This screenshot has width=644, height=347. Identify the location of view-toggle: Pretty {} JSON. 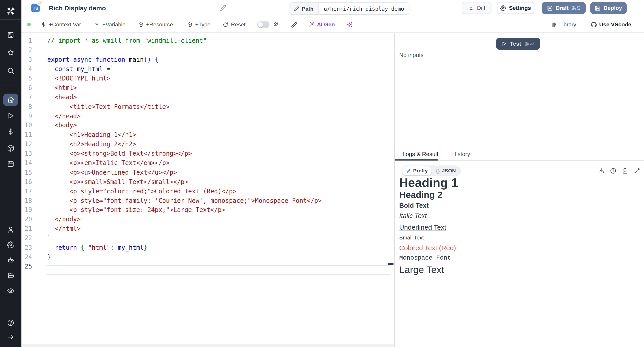
(431, 170).